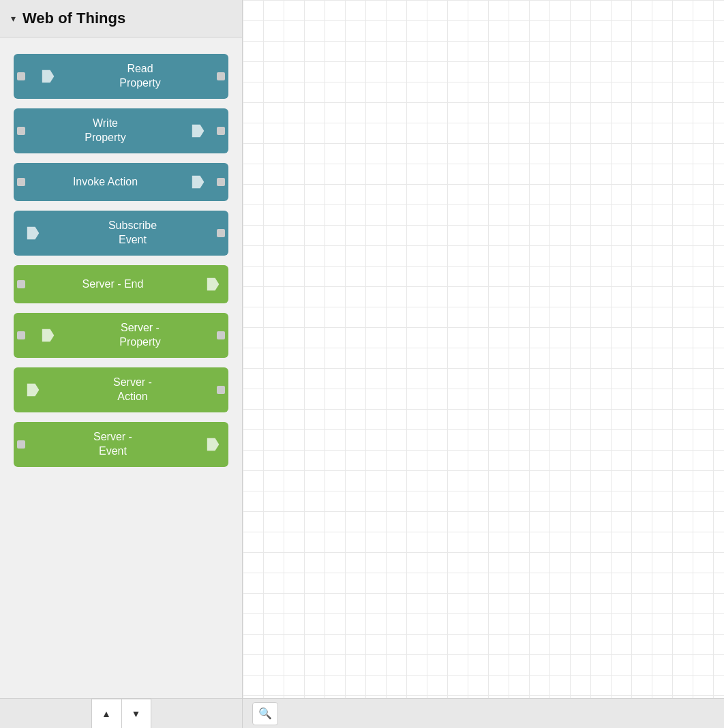 The height and width of the screenshot is (728, 724). What do you see at coordinates (265, 714) in the screenshot?
I see `search-button: 🔍` at bounding box center [265, 714].